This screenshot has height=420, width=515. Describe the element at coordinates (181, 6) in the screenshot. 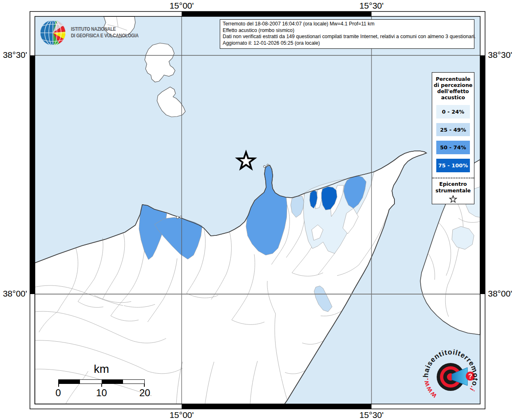

I see `axis-label-top-15-00: 15°00'` at that location.